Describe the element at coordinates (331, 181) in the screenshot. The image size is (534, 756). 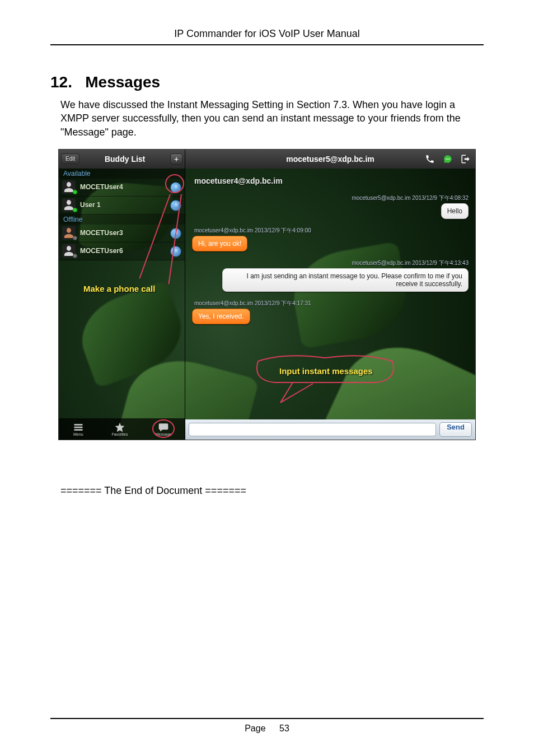
I see `chat-contact-header: mocetuser4@xdp.bc.im` at that location.